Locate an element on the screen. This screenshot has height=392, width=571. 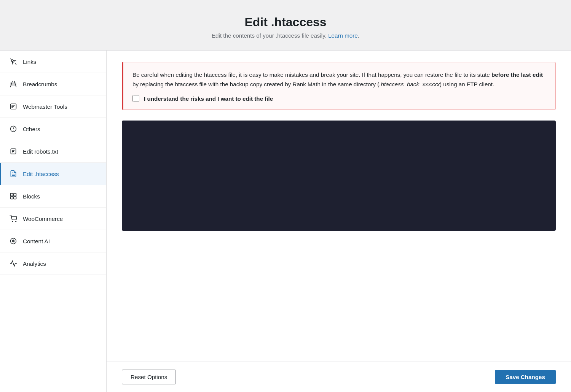
sidebar-item-links: Links is located at coordinates (53, 62).